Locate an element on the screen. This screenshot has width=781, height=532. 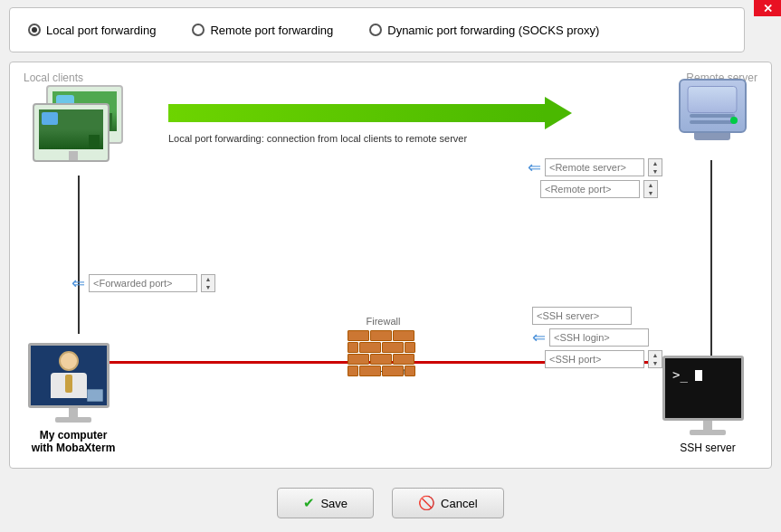
pm-screen is located at coordinates (69, 375).